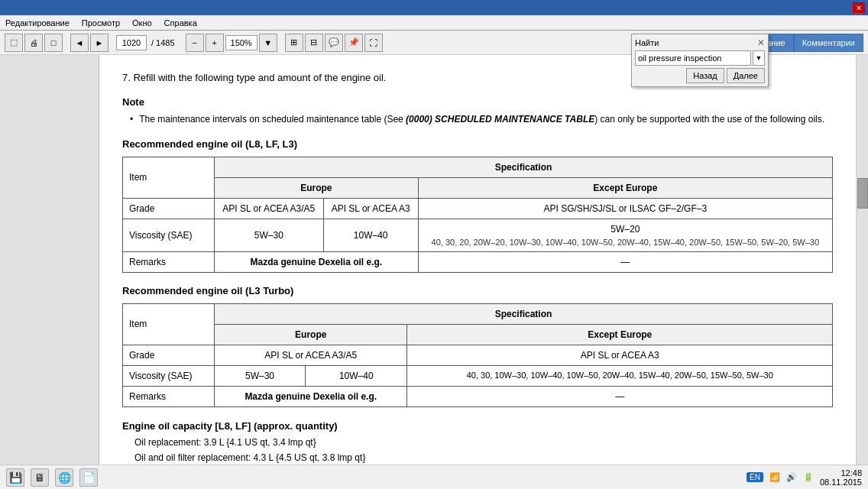 This screenshot has height=489, width=868. I want to click on table1-grade-except: API SG/SH/SJ/SL or ILSAC GF–2/GF–3, so click(625, 208).